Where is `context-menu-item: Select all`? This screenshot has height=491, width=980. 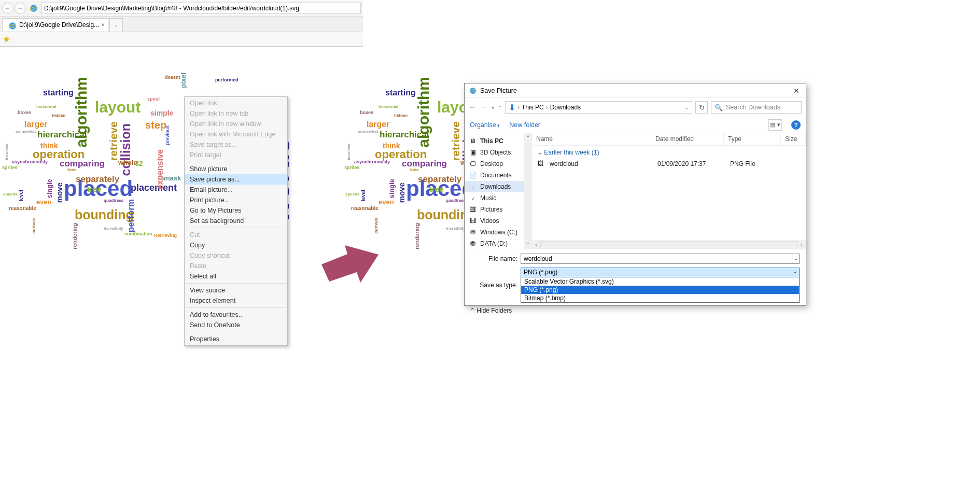 context-menu-item: Select all is located at coordinates (236, 276).